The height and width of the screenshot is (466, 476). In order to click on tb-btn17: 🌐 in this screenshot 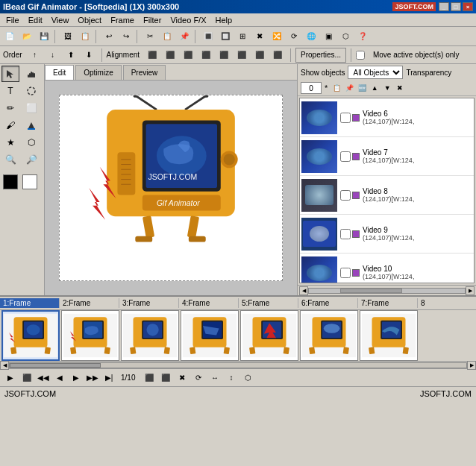, I will do `click(311, 37)`.